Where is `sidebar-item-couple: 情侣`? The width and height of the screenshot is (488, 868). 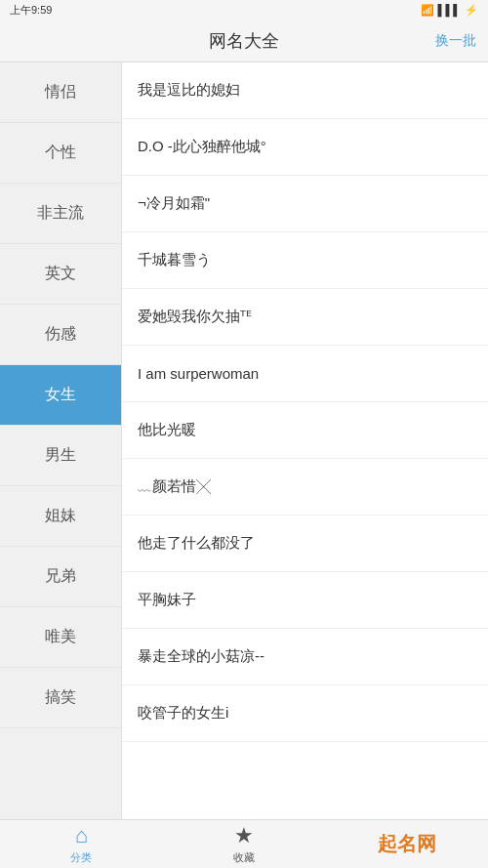 sidebar-item-couple: 情侣 is located at coordinates (61, 93).